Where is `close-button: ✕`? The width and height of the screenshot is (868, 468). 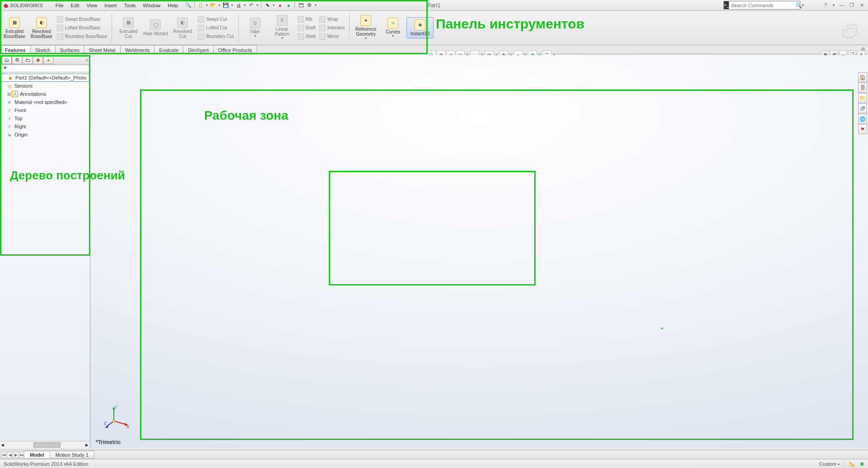
close-button: ✕ is located at coordinates (862, 5).